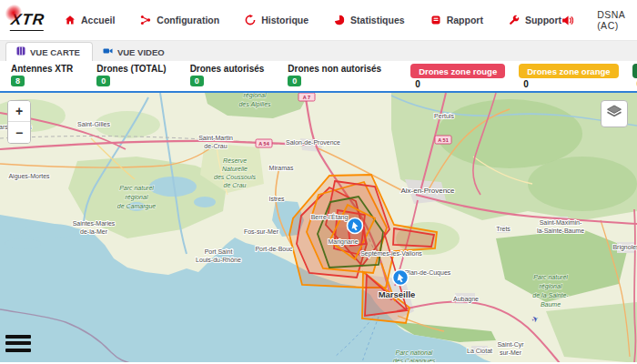 This screenshot has height=364, width=637. Describe the element at coordinates (329, 217) in the screenshot. I see `map-label-berre-l-etang: Berre-l'Étang` at that location.